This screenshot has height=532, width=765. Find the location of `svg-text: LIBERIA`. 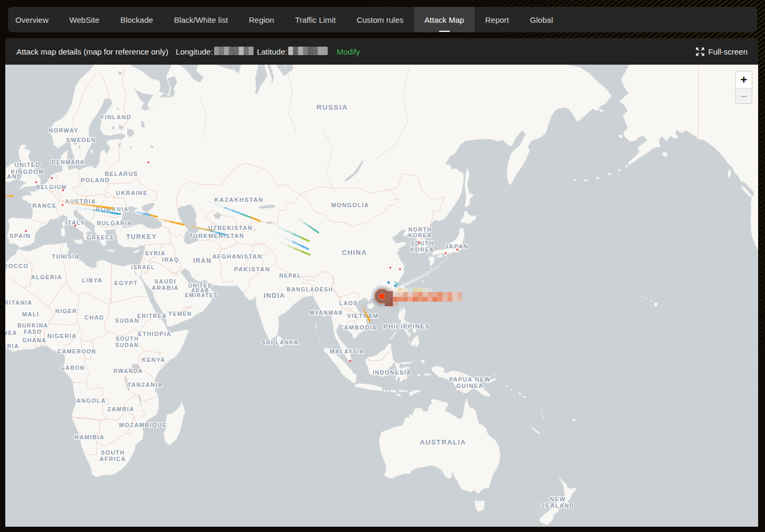

svg-text: LIBERIA is located at coordinates (12, 346).